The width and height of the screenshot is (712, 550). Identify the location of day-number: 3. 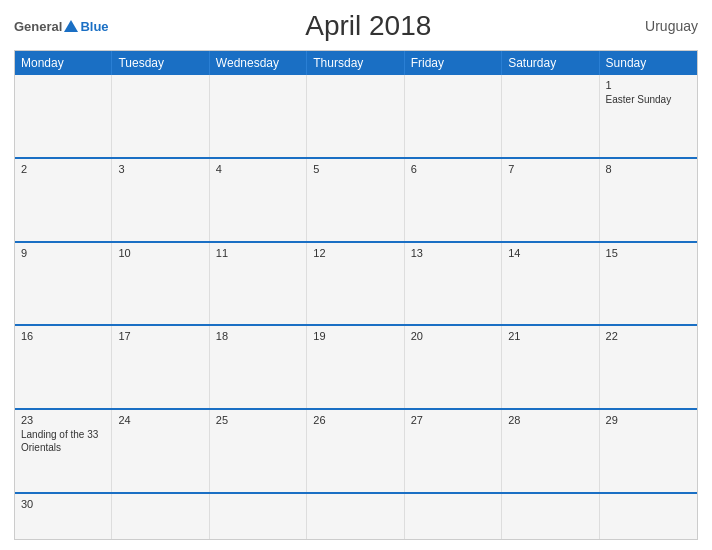
(160, 169).